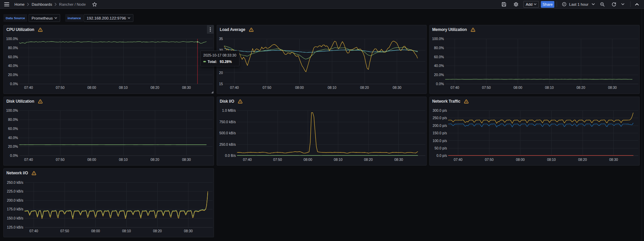 The width and height of the screenshot is (644, 241). What do you see at coordinates (228, 133) in the screenshot?
I see `svg-text: 500.0 kB/s` at bounding box center [228, 133].